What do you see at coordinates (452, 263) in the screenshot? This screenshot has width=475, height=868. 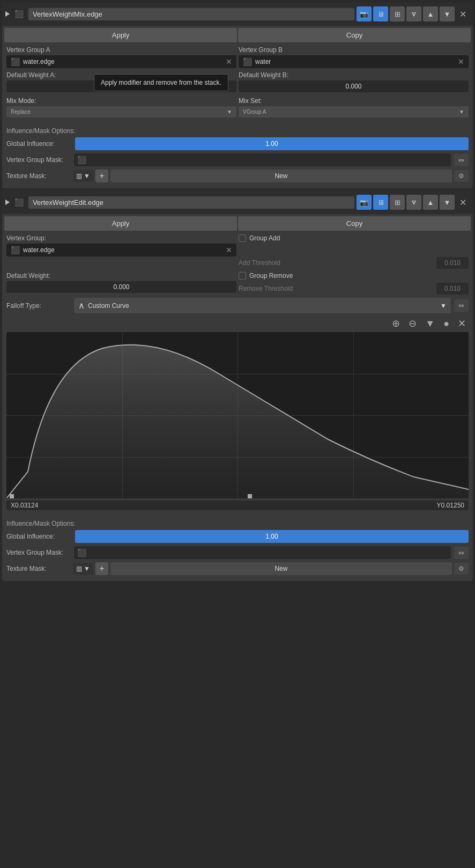 I see `panel2-add-threshold-value: 0.010` at bounding box center [452, 263].